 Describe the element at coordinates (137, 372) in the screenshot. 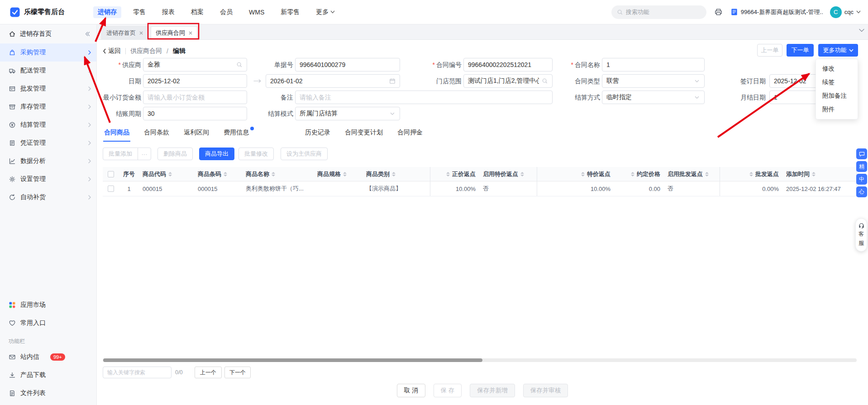

I see `grid-keyword-input` at that location.